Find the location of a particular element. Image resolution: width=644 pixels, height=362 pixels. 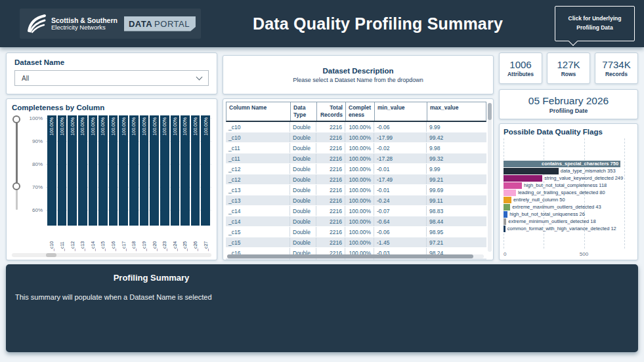

table-cell: -0.07 is located at coordinates (400, 211).